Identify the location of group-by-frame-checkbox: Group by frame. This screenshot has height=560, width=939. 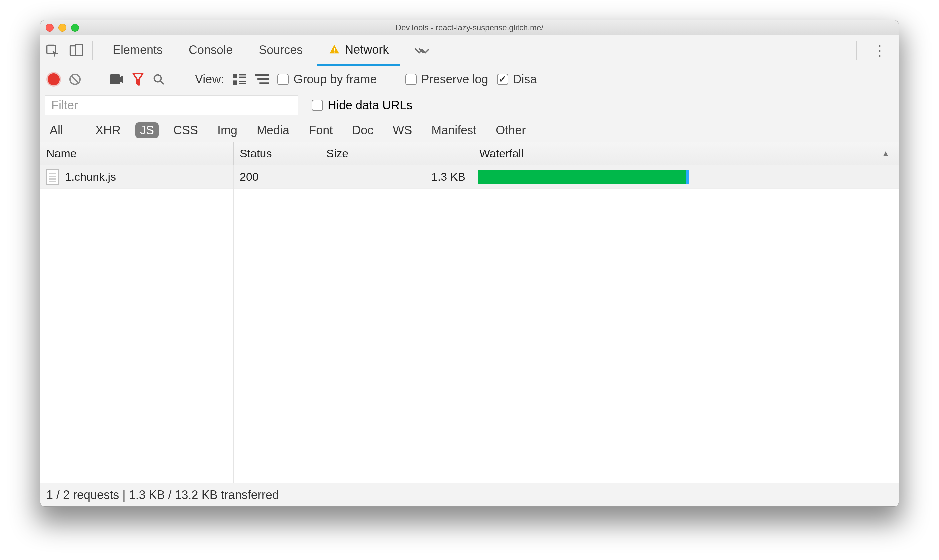
(327, 79).